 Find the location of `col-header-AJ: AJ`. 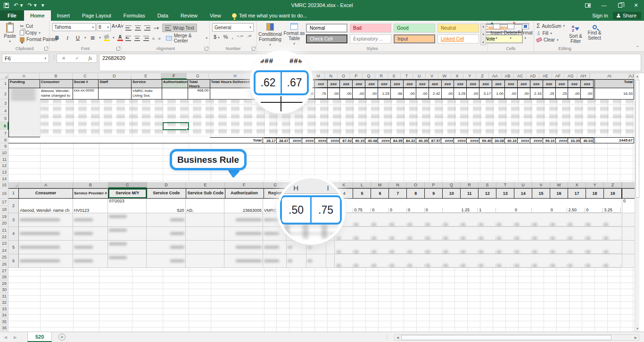

col-header-AJ: AJ is located at coordinates (632, 76).